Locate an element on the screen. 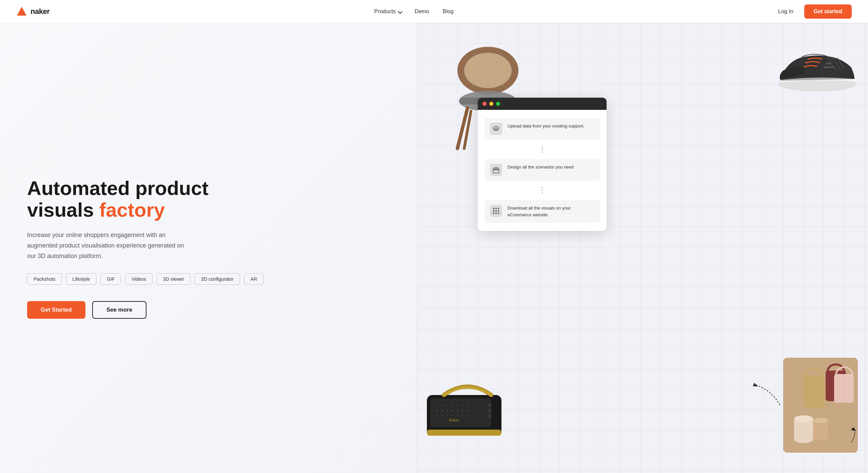  chevron-down-icon is located at coordinates (399, 12).